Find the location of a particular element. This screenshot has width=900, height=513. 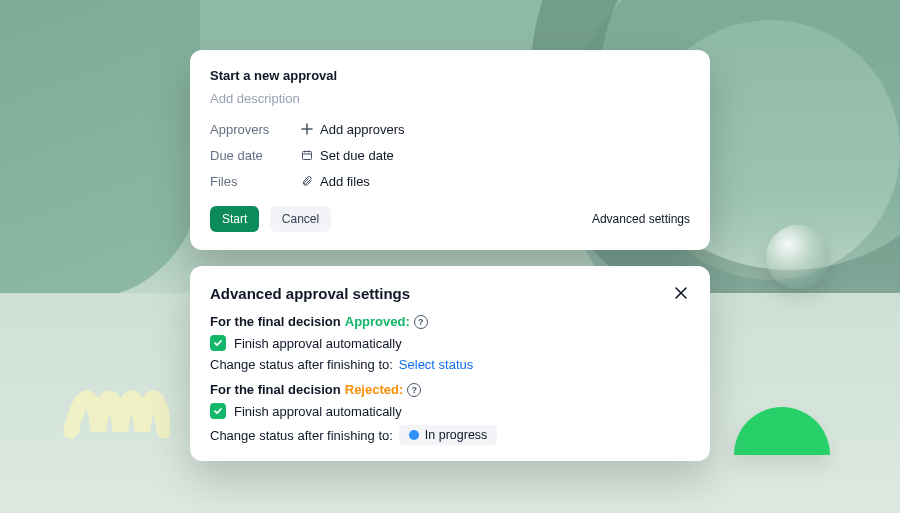

files-row: Files Add files is located at coordinates (450, 181).